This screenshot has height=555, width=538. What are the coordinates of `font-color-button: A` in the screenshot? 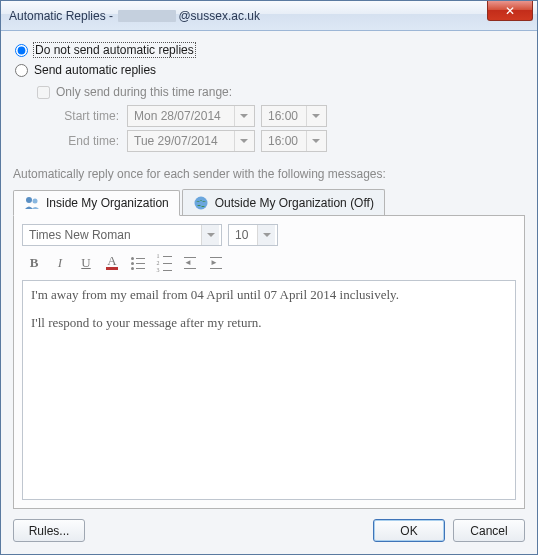 It's located at (112, 263).